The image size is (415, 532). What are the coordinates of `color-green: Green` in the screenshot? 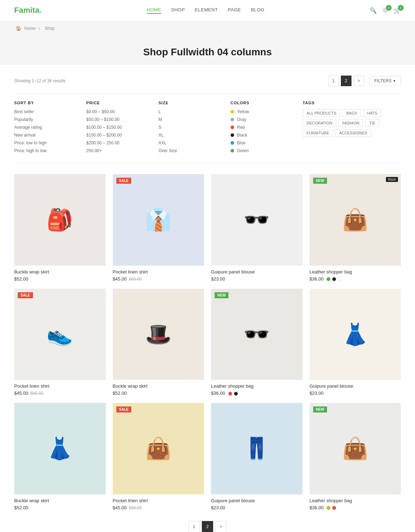 It's located at (263, 151).